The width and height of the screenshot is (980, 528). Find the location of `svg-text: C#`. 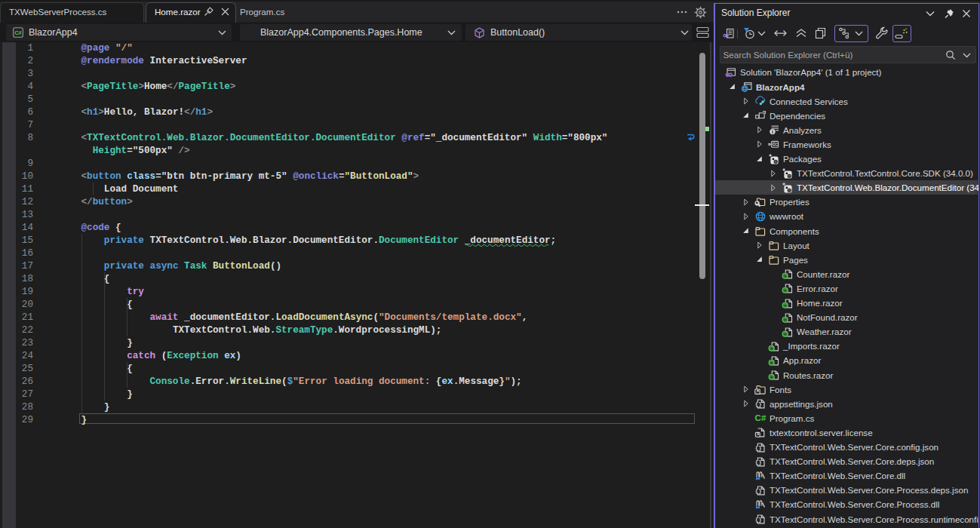

svg-text: C# is located at coordinates (18, 33).